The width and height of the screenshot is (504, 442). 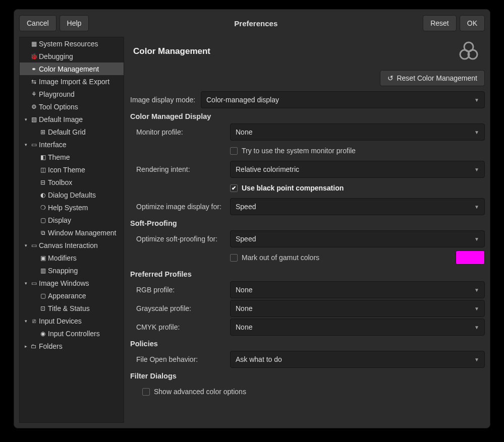 What do you see at coordinates (75, 23) in the screenshot?
I see `help-button: Help` at bounding box center [75, 23].